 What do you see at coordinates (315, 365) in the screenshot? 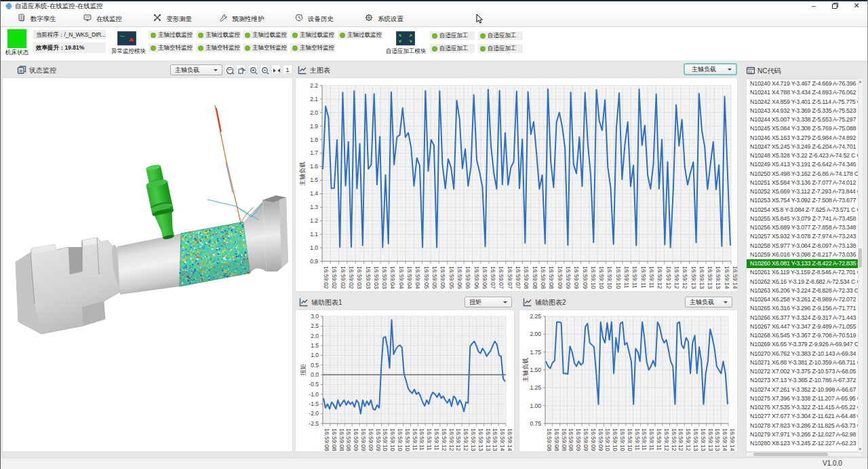
I see `svg-text: 0.5` at bounding box center [315, 365].